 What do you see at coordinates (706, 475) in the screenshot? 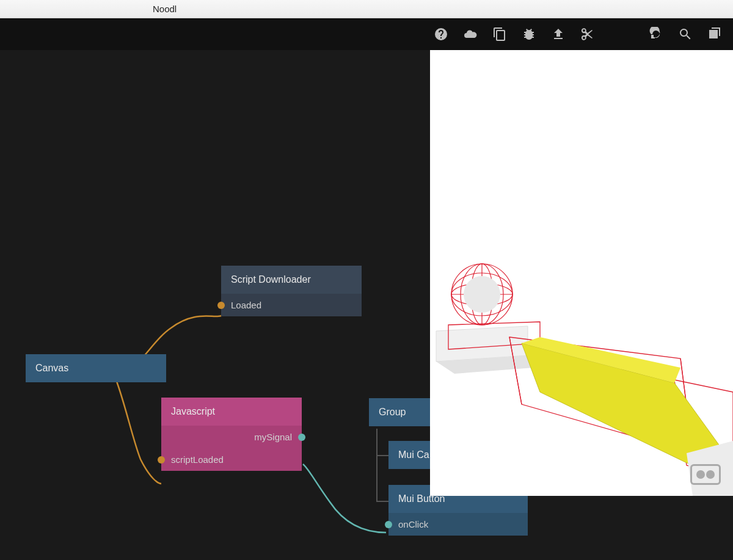
I see `vr-toggle-icon` at bounding box center [706, 475].